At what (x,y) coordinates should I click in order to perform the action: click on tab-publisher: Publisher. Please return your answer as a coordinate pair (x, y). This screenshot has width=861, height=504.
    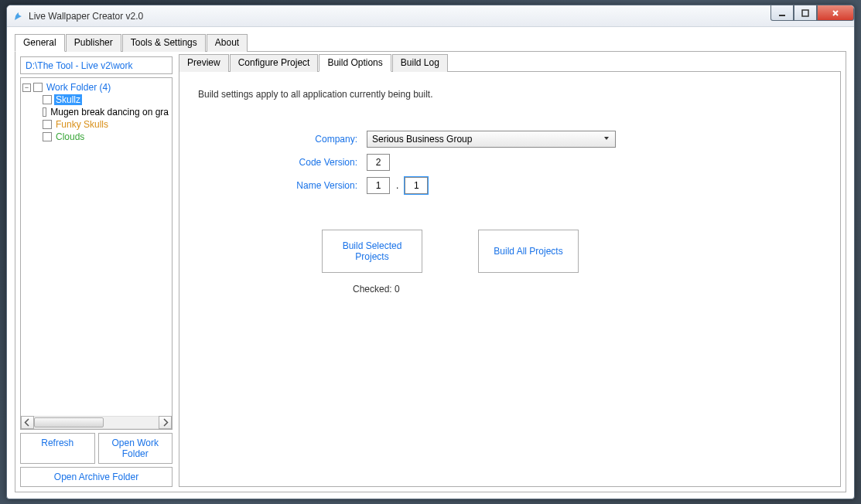
    Looking at the image, I should click on (94, 43).